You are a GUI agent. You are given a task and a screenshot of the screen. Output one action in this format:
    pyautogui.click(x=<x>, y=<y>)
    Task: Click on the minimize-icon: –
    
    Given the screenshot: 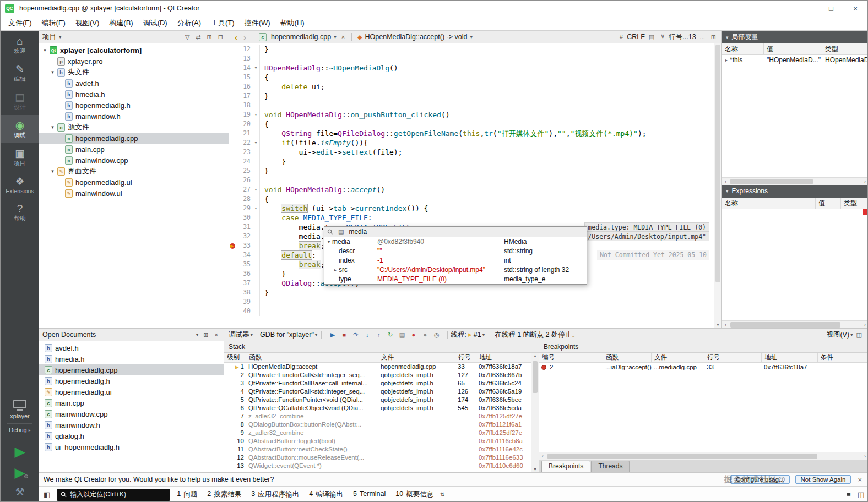 What is the action you would take?
    pyautogui.click(x=807, y=8)
    